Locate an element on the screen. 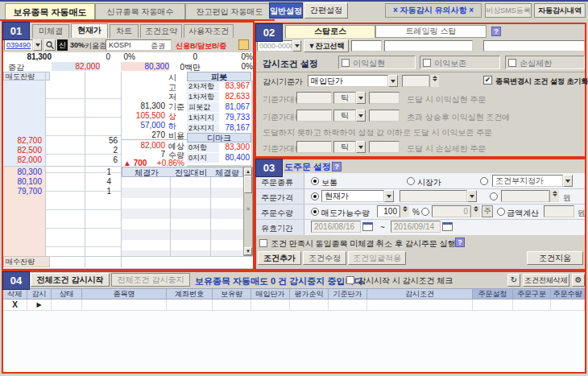 This screenshot has width=588, height=376. general-settings-button: 일반설정 is located at coordinates (286, 10).